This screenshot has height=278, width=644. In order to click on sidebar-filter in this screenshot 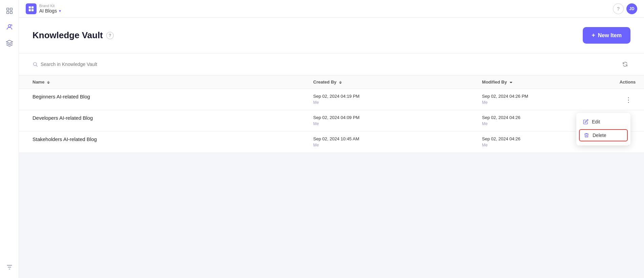, I will do `click(9, 267)`.